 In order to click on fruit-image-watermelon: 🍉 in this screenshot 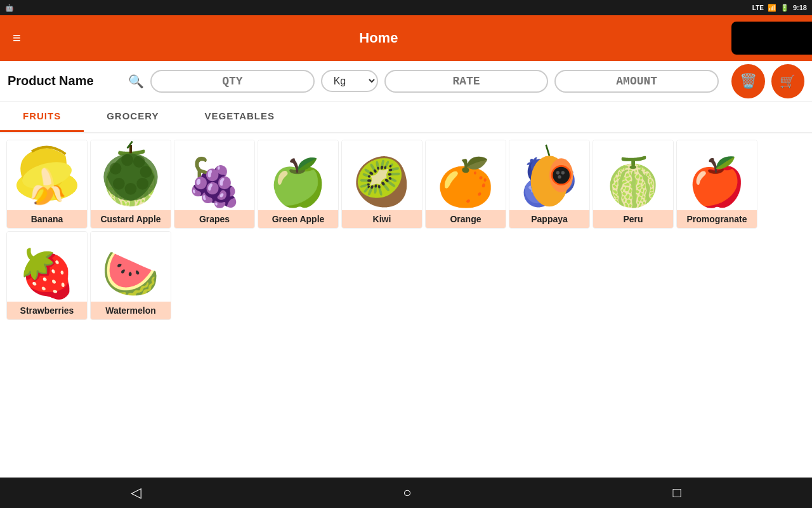, I will do `click(131, 267)`.